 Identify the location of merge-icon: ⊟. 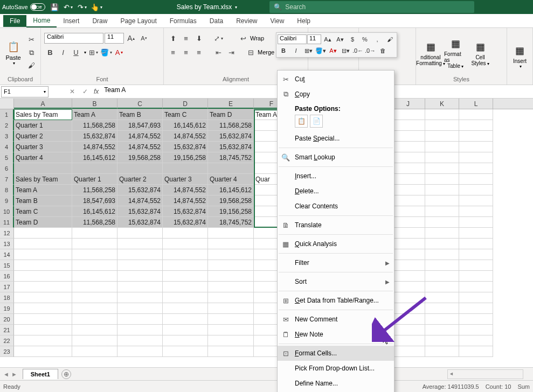
(251, 52).